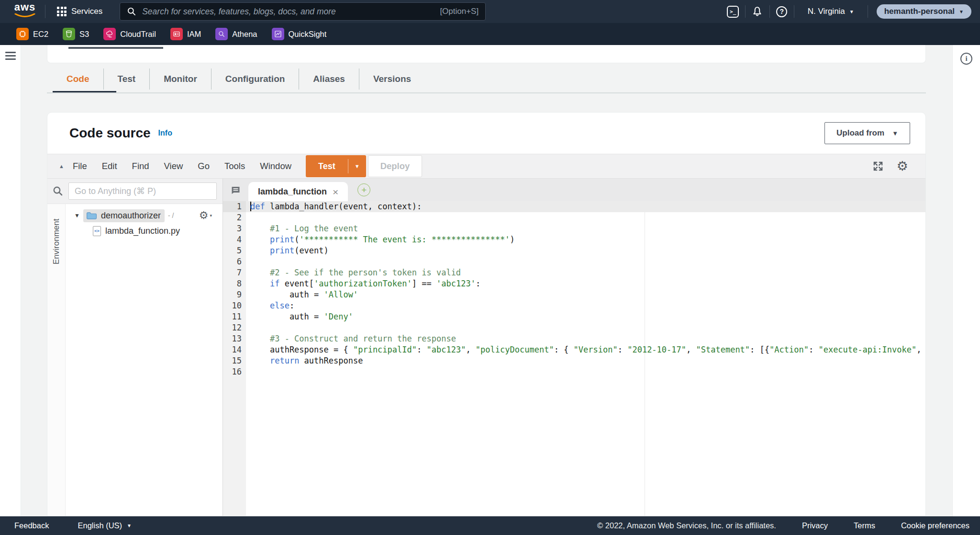  Describe the element at coordinates (186, 34) in the screenshot. I see `fav-item-iam: IAM` at that location.